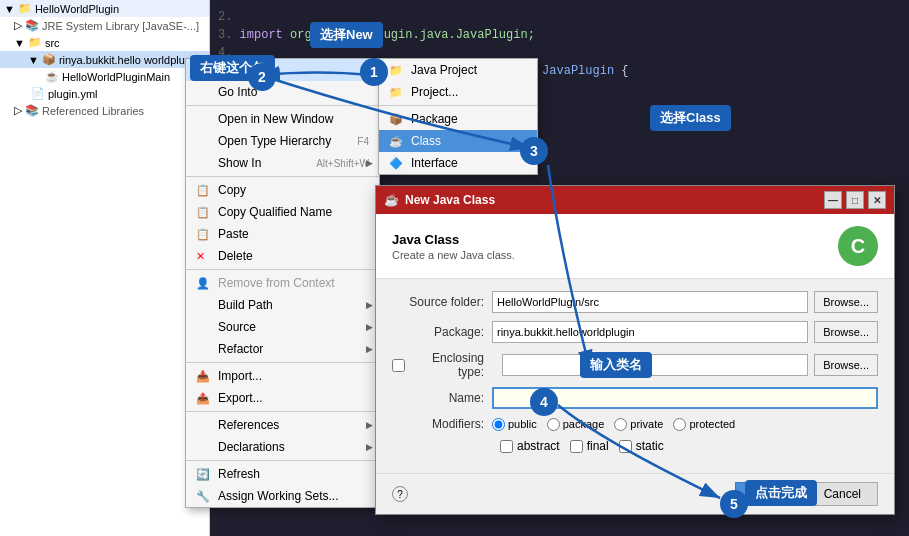 This screenshot has height=536, width=909. I want to click on bubble-4: 4, so click(544, 402).